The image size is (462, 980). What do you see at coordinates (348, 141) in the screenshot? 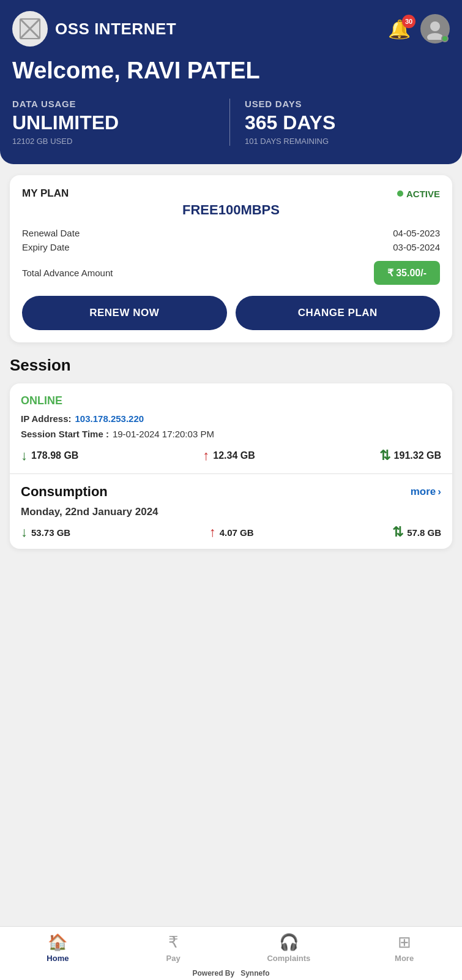
I see `used-days-sub: 101 DAYS REMAINING` at bounding box center [348, 141].